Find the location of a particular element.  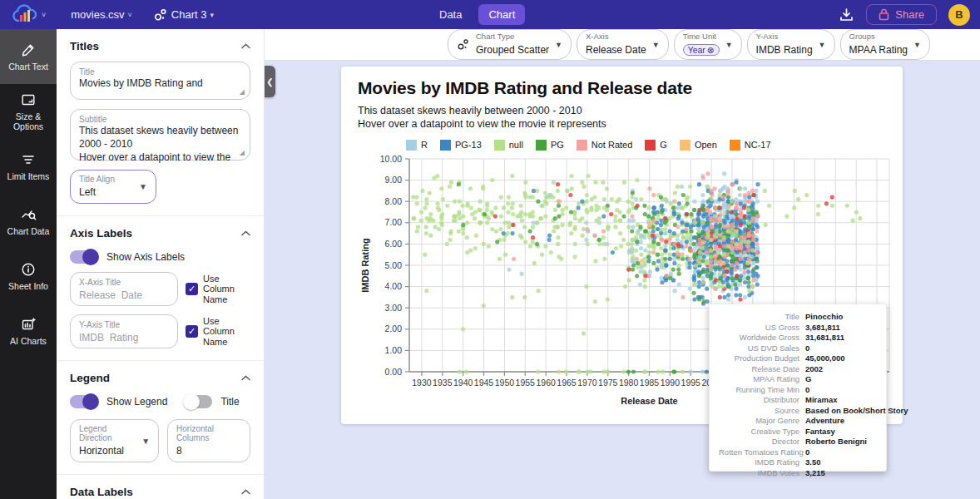

panel-collapse-button: ❮ is located at coordinates (270, 82).